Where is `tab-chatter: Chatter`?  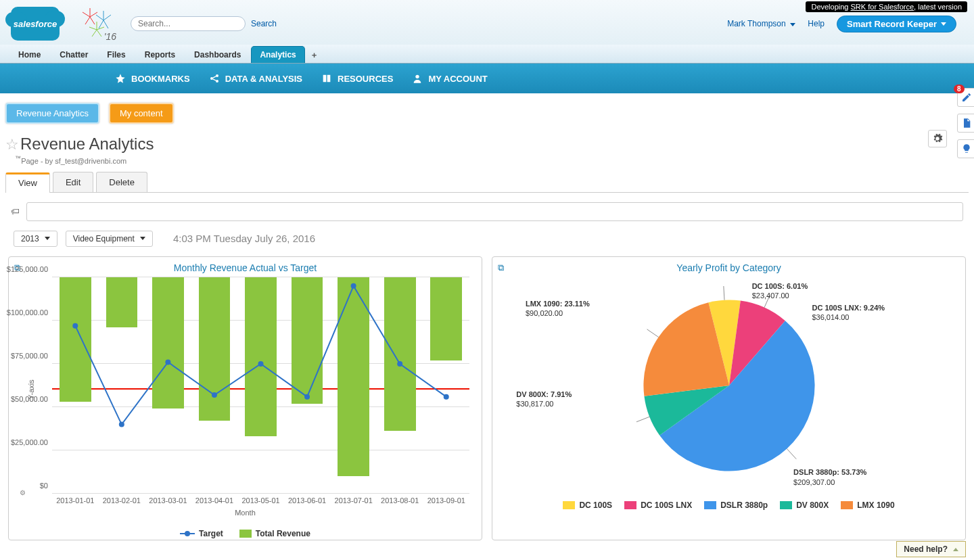
tab-chatter: Chatter is located at coordinates (74, 54).